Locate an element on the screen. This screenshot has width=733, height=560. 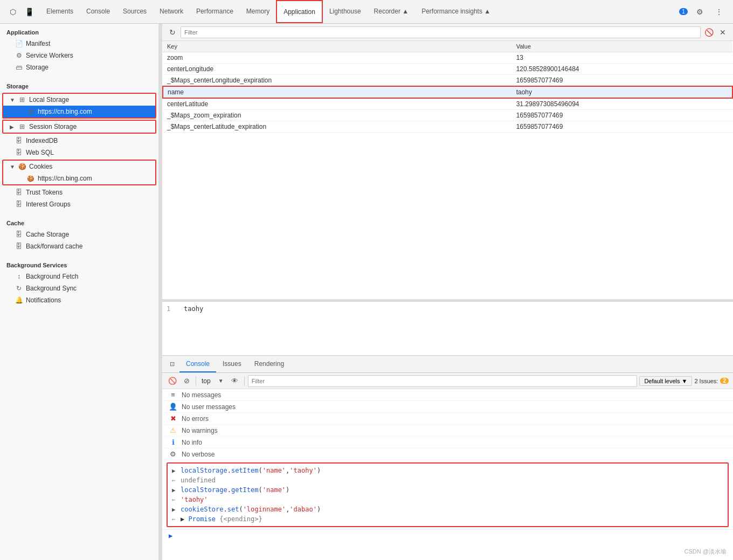
code-promise: ▶ Promise {<pending>} is located at coordinates (222, 519).